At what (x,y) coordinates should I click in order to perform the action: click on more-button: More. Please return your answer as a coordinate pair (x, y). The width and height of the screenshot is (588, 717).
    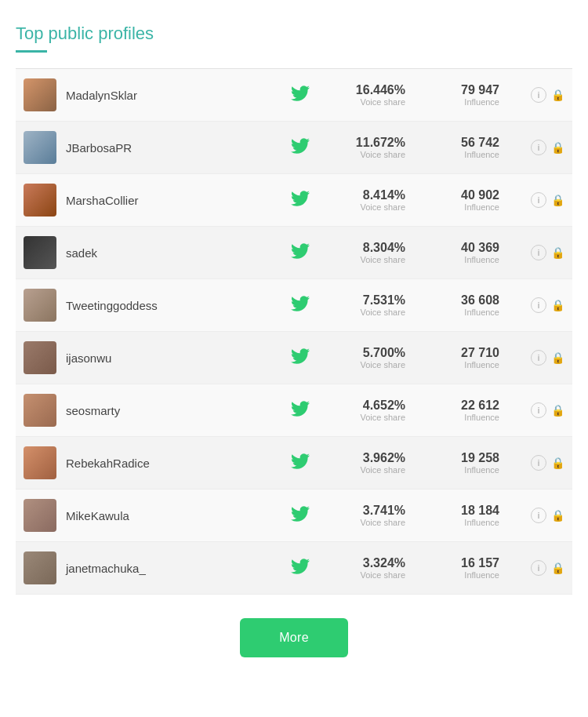
    Looking at the image, I should click on (294, 638).